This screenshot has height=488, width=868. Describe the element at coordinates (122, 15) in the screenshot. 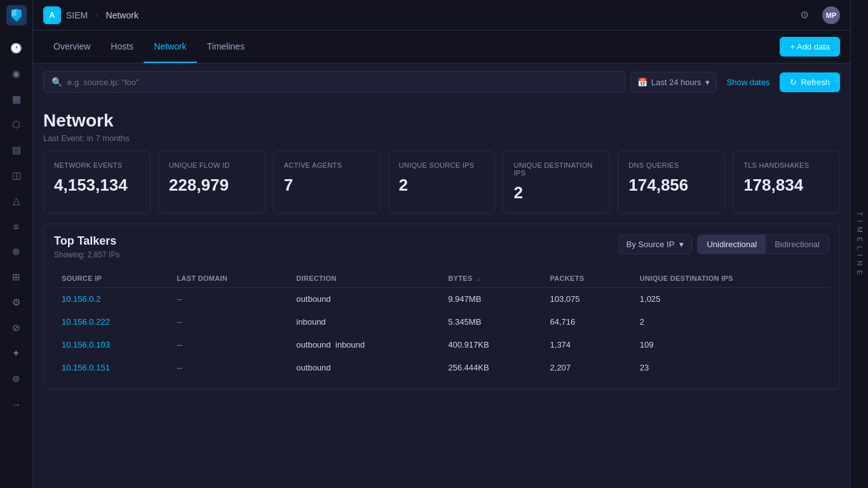

I see `brand-page-label: Network` at that location.